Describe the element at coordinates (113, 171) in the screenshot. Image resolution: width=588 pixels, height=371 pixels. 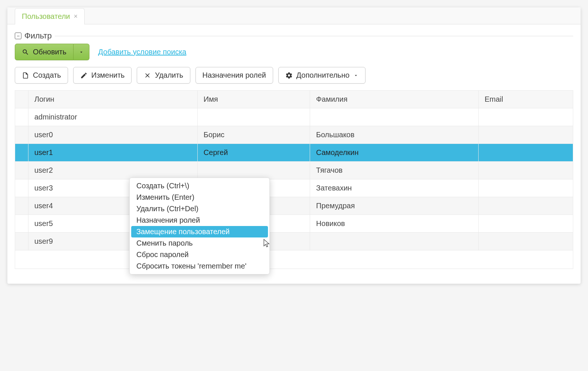
I see `cell-login: user2` at that location.